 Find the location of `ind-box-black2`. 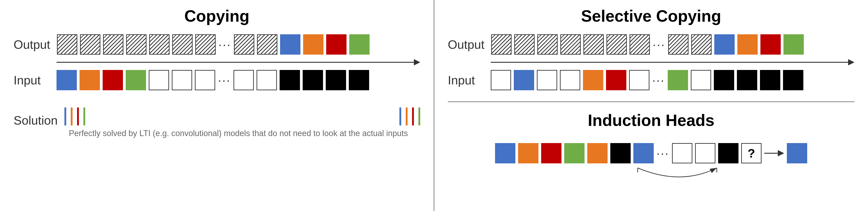

ind-box-black2 is located at coordinates (728, 153).